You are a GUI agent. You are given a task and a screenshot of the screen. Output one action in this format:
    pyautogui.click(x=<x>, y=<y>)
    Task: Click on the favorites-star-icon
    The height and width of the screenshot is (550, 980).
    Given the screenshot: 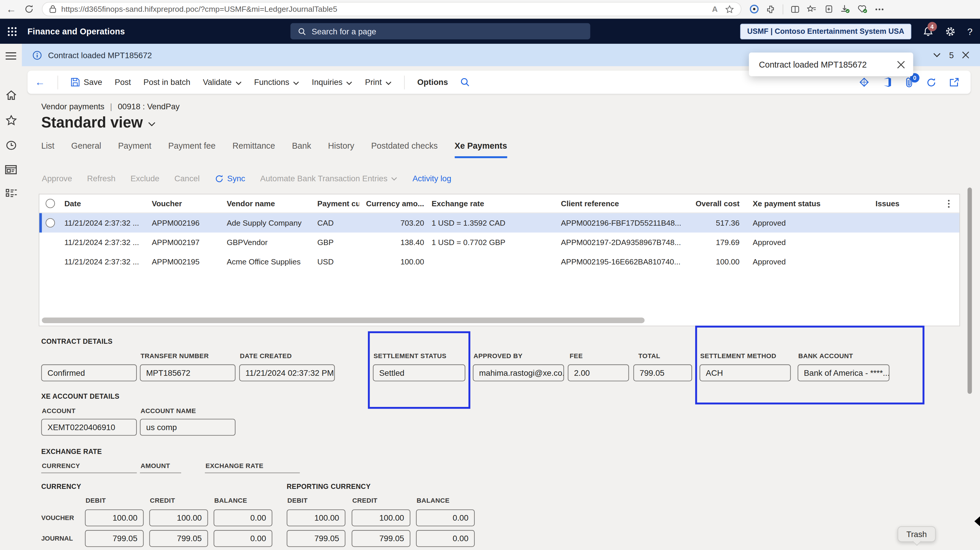 What is the action you would take?
    pyautogui.click(x=11, y=120)
    